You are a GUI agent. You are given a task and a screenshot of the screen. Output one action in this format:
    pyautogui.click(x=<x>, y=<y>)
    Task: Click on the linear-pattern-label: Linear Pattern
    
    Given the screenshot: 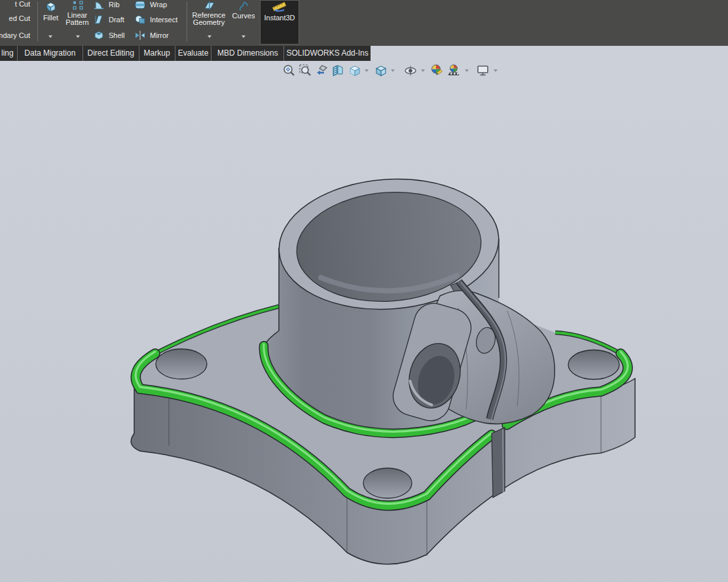 What is the action you would take?
    pyautogui.click(x=77, y=19)
    